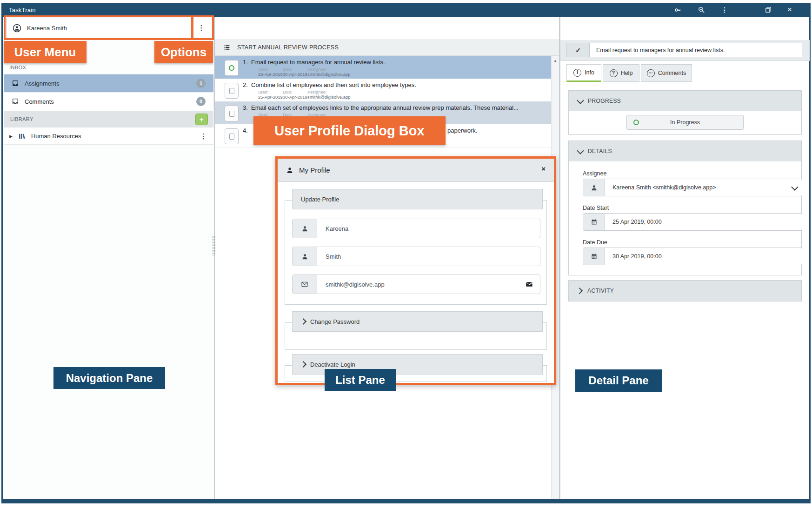 The height and width of the screenshot is (509, 812). What do you see at coordinates (696, 50) in the screenshot?
I see `task-detail-title: Email request to managers for annual rev…` at bounding box center [696, 50].